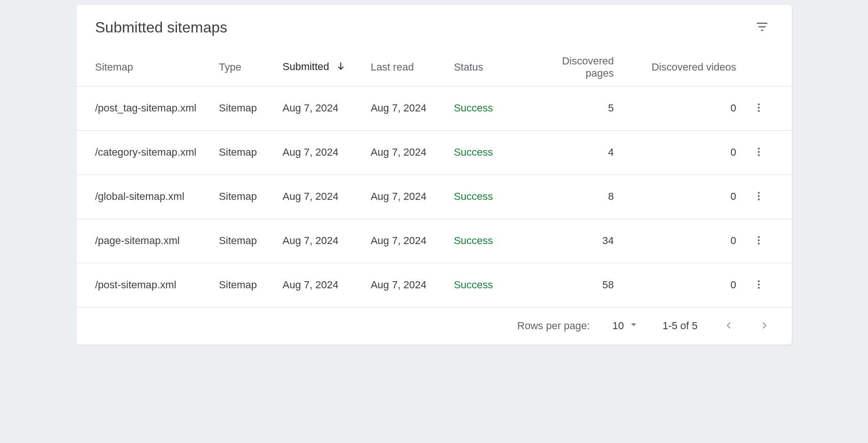  Describe the element at coordinates (145, 241) in the screenshot. I see `cell-sitemap: /page-sitemap.xml` at that location.